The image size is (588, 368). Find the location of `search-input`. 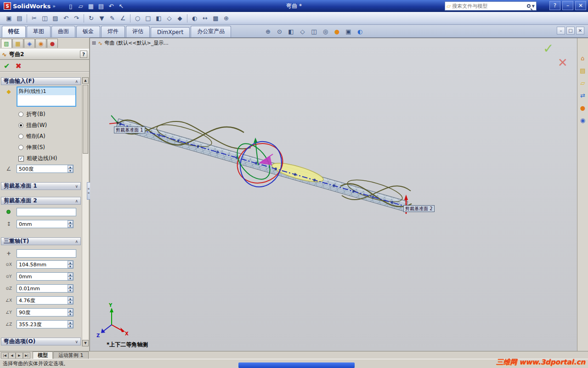

search-input is located at coordinates (489, 6).